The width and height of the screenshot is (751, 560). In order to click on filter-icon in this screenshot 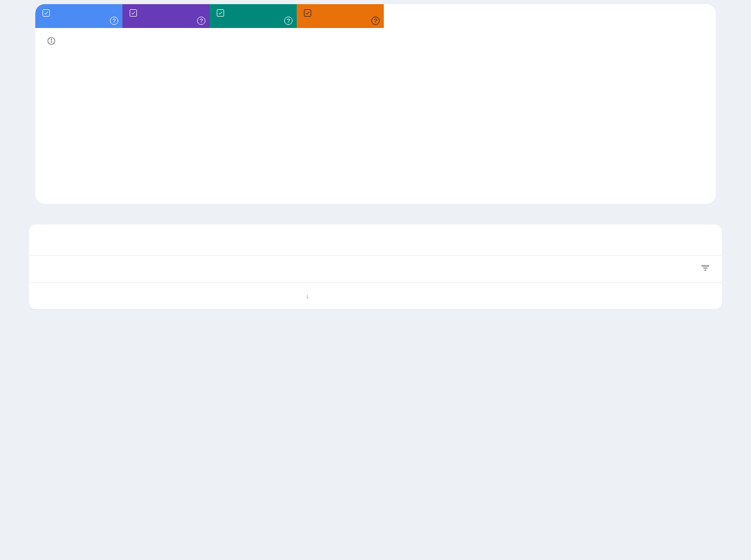, I will do `click(705, 269)`.